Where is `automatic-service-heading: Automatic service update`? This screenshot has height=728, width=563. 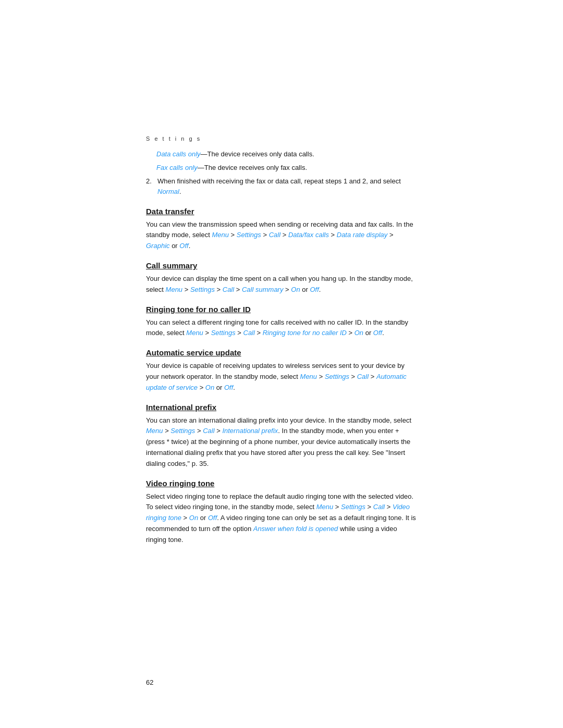
automatic-service-heading: Automatic service update is located at coordinates (282, 352).